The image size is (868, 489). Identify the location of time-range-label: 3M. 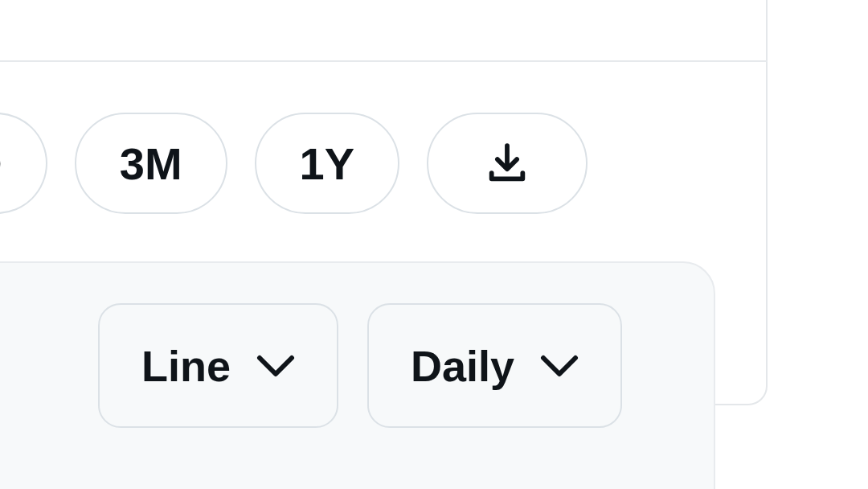
(151, 164).